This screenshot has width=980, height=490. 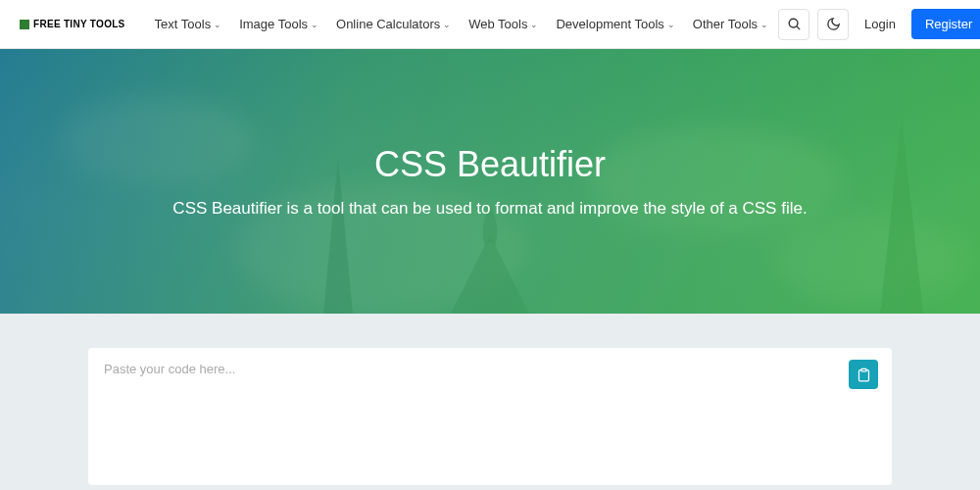 I want to click on brand-logo: FREE TINY TOOLS, so click(x=73, y=24).